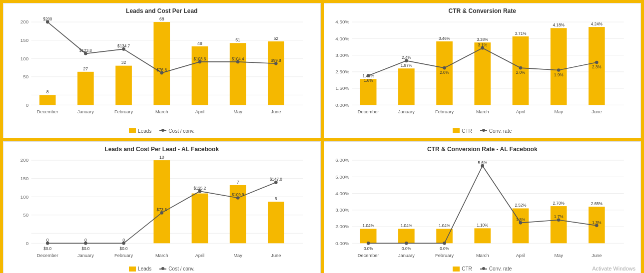 This screenshot has height=273, width=644. What do you see at coordinates (407, 58) in the screenshot?
I see `svg-text: 2.4%` at bounding box center [407, 58].